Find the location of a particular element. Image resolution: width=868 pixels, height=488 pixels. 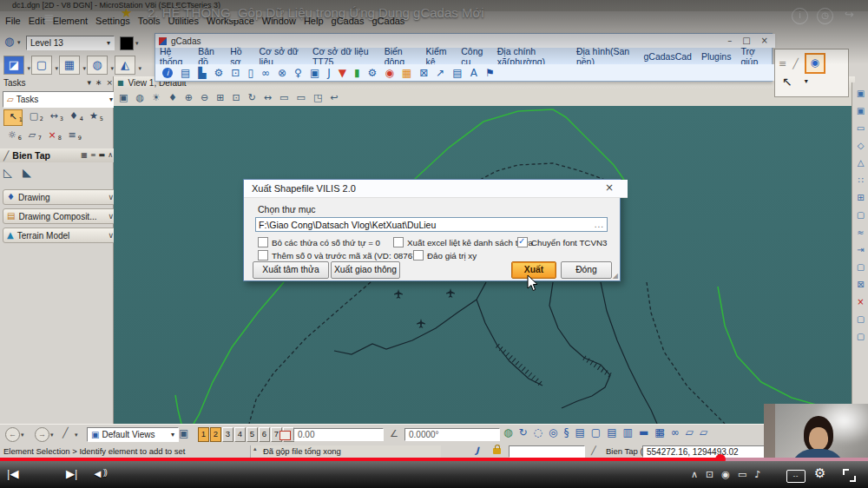

view-number-button: 6 is located at coordinates (264, 434).